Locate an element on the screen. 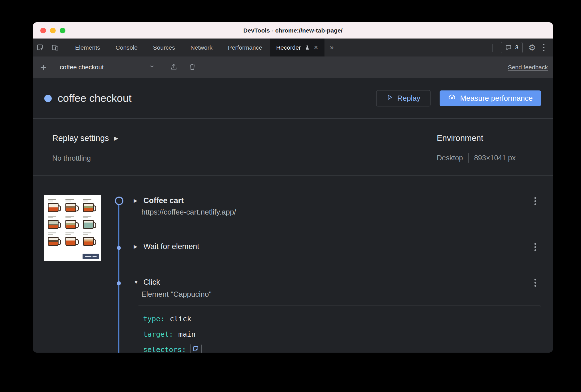 This screenshot has height=392, width=581. coffee-grid is located at coordinates (73, 221).